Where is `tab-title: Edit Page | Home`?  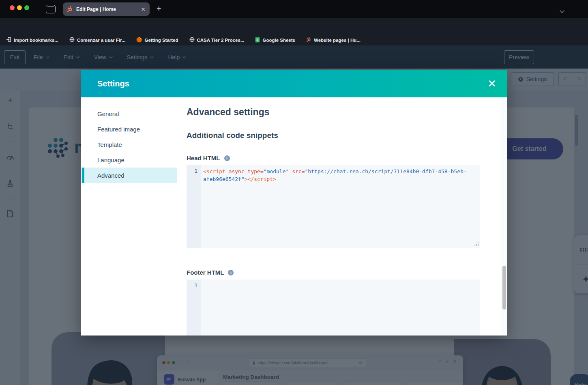 tab-title: Edit Page | Home is located at coordinates (107, 9).